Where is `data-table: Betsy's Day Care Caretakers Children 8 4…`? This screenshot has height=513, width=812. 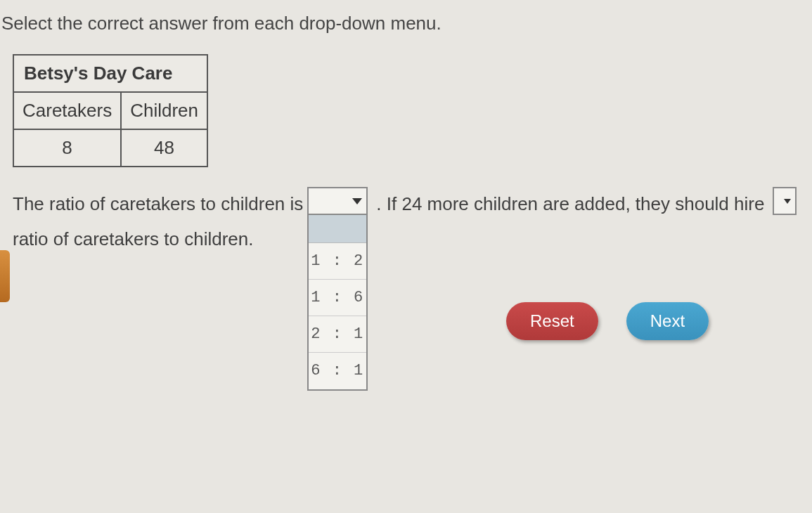
data-table: Betsy's Day Care Caretakers Children 8 4… is located at coordinates (110, 111).